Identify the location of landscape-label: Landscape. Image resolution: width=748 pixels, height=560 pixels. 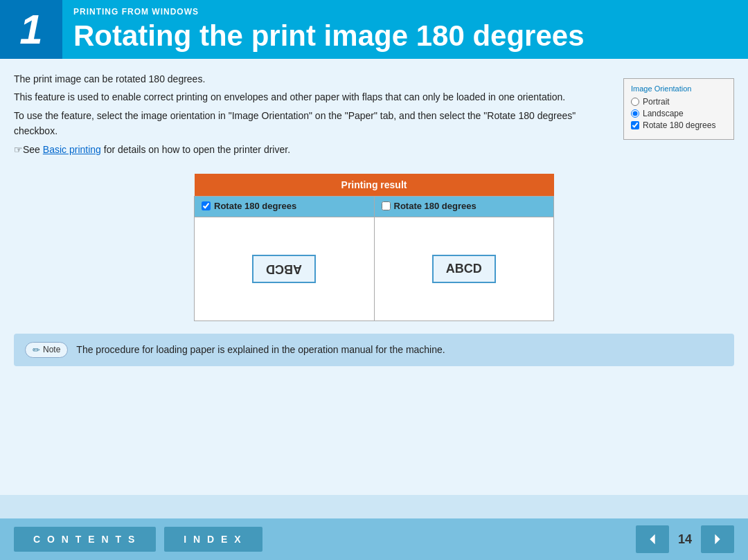
(664, 114).